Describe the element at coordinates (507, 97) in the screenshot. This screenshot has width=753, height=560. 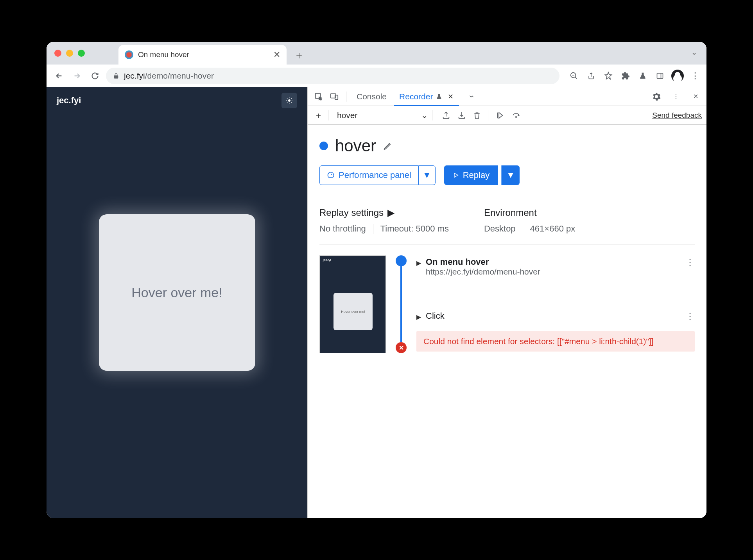
I see `devtools-tab-bar: Console Recorder ✕ ⋮ ✕` at that location.